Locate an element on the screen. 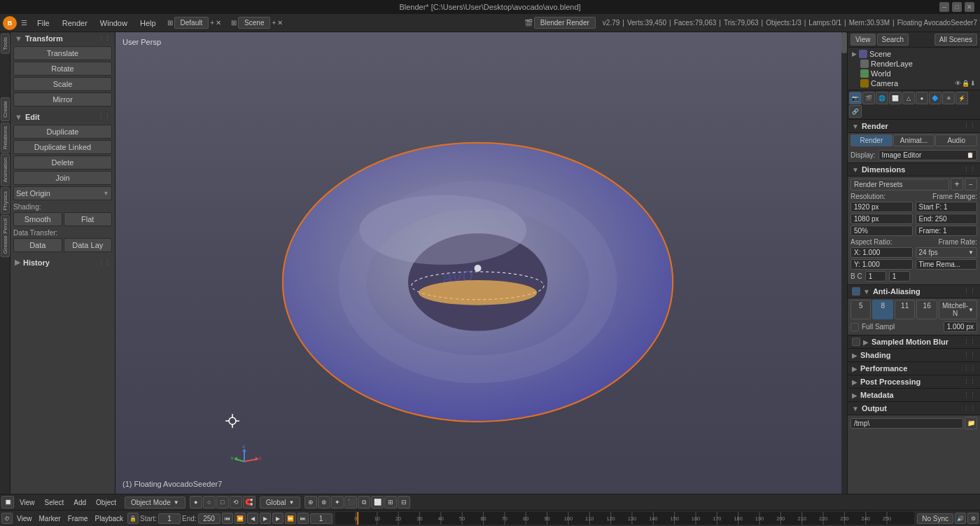 Image resolution: width=980 pixels, height=526 pixels. toolbar-icon-4: ⬛ is located at coordinates (351, 502).